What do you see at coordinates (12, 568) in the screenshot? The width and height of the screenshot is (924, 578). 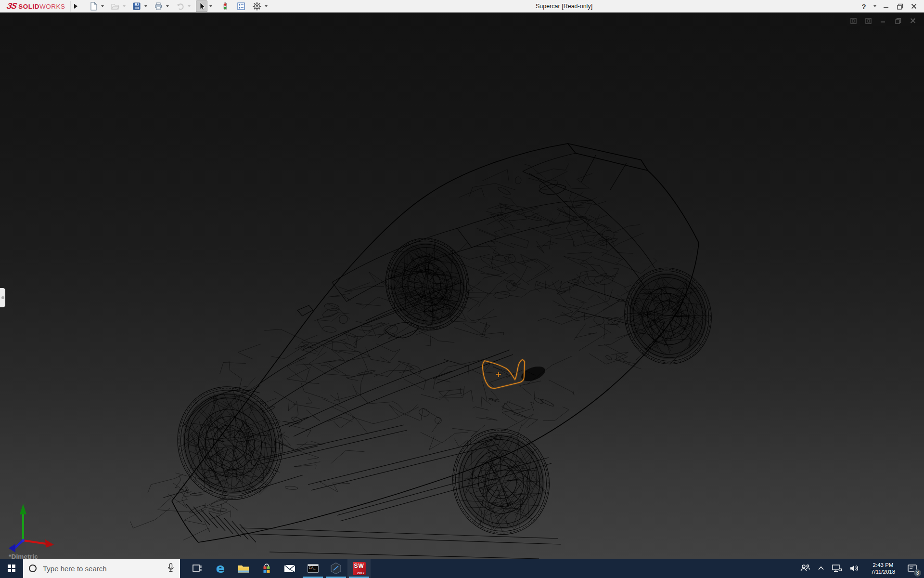 I see `start-button` at bounding box center [12, 568].